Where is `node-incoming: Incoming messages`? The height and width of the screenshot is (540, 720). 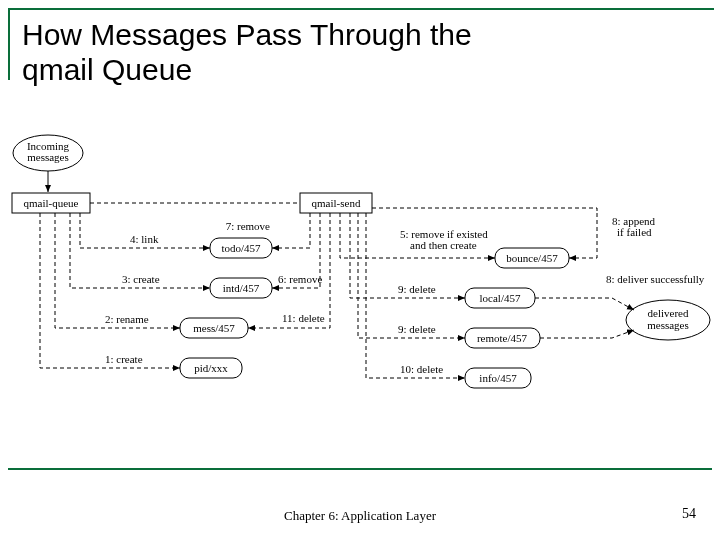
node-incoming: Incoming messages is located at coordinates (48, 153).